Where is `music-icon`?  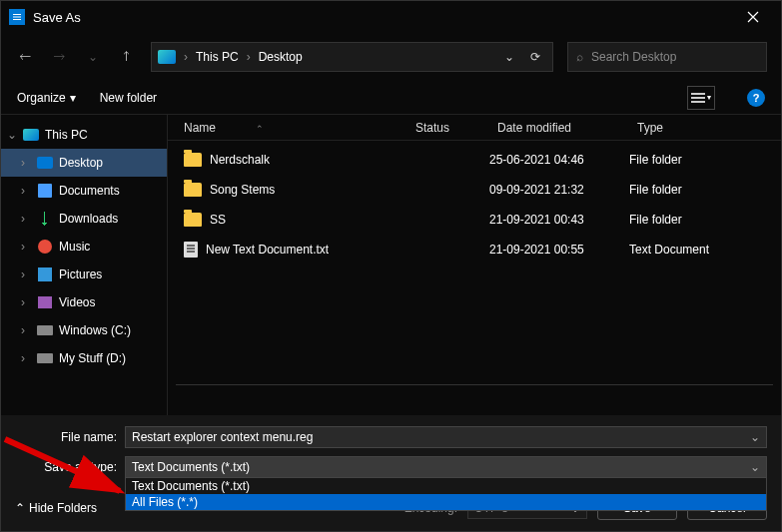
music-icon is located at coordinates (45, 247).